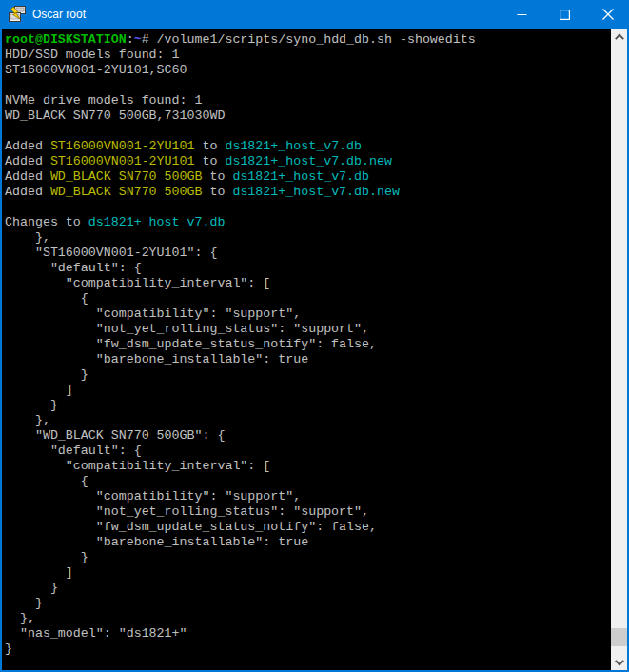  What do you see at coordinates (92, 55) in the screenshot?
I see `terminal-text-segment: HDD/SSD models found: 1` at bounding box center [92, 55].